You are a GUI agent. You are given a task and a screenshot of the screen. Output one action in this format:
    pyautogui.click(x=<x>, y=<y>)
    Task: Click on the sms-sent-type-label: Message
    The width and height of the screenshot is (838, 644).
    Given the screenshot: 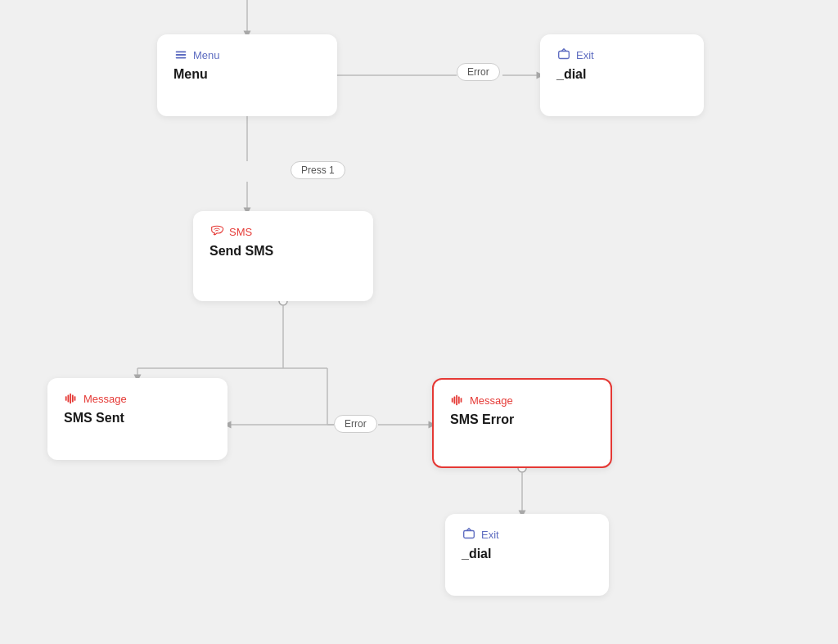 What is the action you would take?
    pyautogui.click(x=105, y=399)
    